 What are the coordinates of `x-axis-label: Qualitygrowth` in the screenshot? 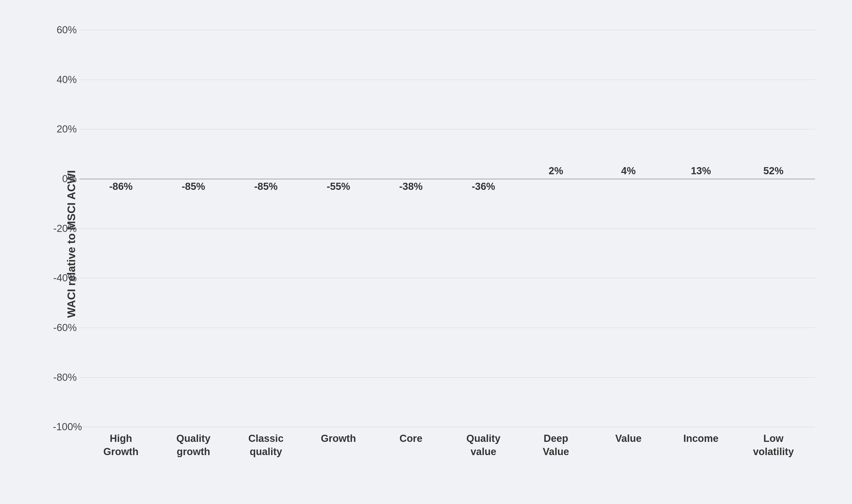 It's located at (193, 445).